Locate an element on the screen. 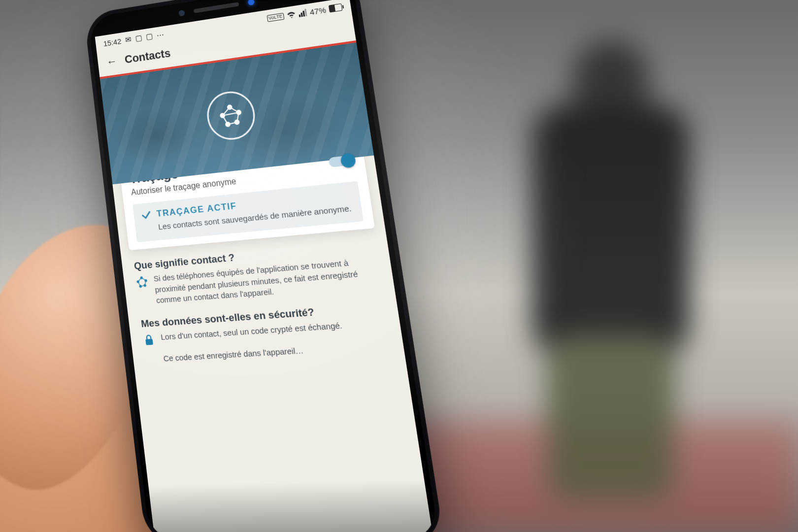 The width and height of the screenshot is (798, 532). android-status-bar: 15:42 ✉ ▢ ▢ ⋯ VoLTE 47% is located at coordinates (224, 26).